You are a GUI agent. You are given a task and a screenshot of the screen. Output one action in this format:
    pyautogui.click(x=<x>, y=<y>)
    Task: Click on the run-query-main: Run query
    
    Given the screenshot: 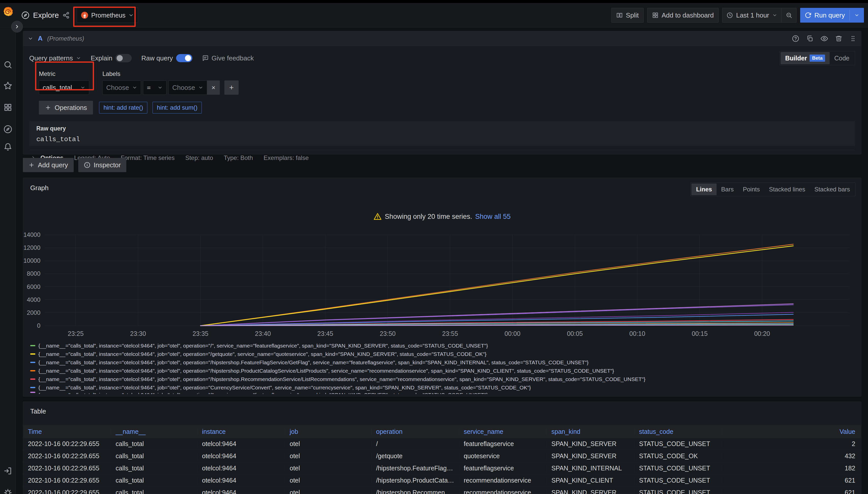 What is the action you would take?
    pyautogui.click(x=825, y=15)
    